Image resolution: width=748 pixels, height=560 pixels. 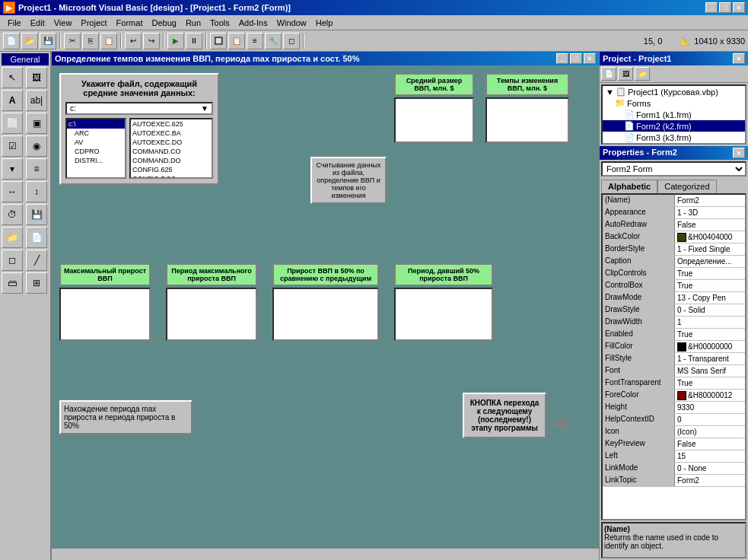 What do you see at coordinates (12, 192) in the screenshot?
I see `tool-hscroll: ↔` at bounding box center [12, 192].